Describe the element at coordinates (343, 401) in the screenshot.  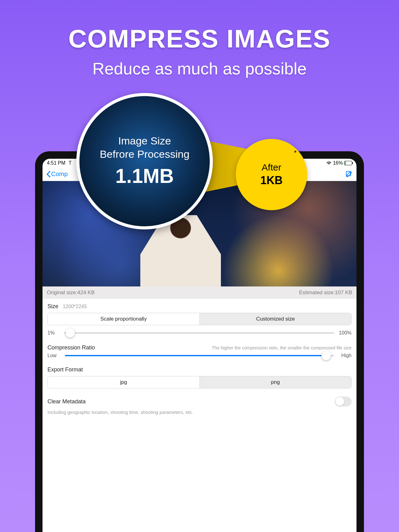
I see `metadata-toggle` at that location.